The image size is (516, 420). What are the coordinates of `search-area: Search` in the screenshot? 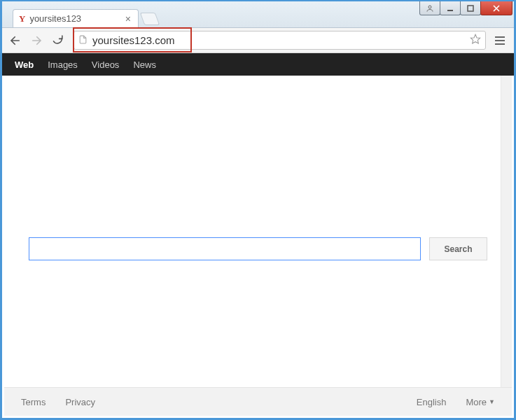 It's located at (258, 249).